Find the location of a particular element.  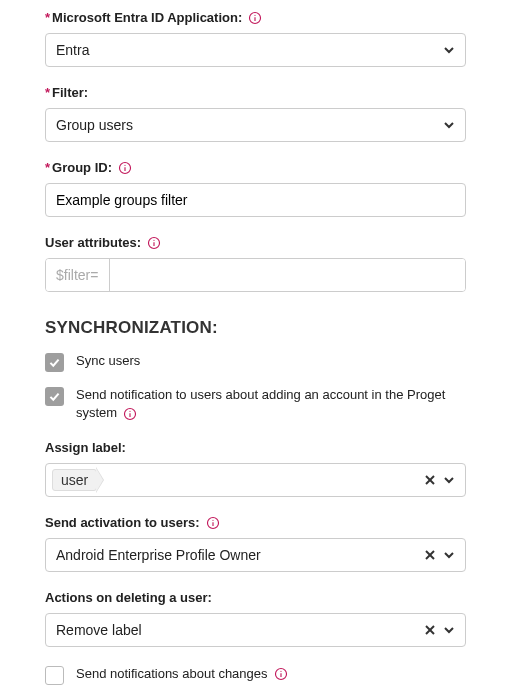

send-notification-add-label: Send notification to users about adding … is located at coordinates (271, 404).